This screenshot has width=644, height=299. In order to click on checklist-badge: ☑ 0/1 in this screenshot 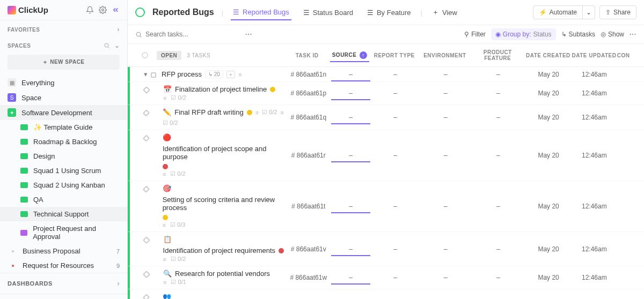, I will do `click(178, 282)`.